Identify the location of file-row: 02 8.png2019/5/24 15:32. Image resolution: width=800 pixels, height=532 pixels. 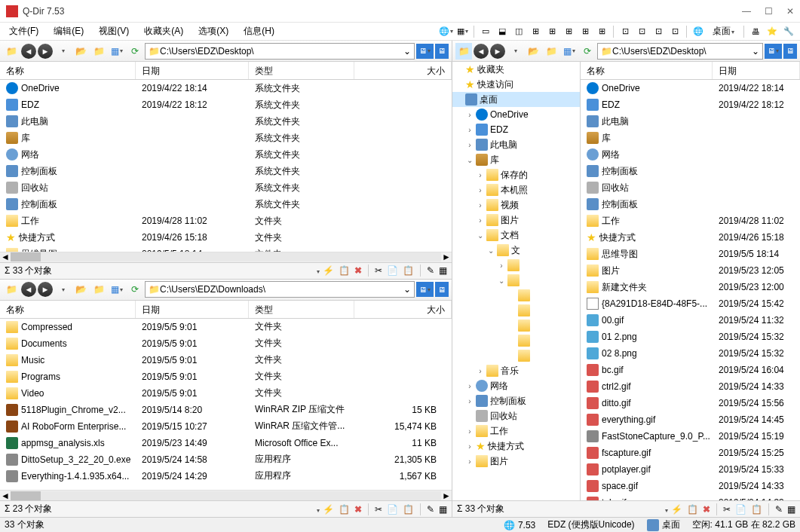
(691, 353).